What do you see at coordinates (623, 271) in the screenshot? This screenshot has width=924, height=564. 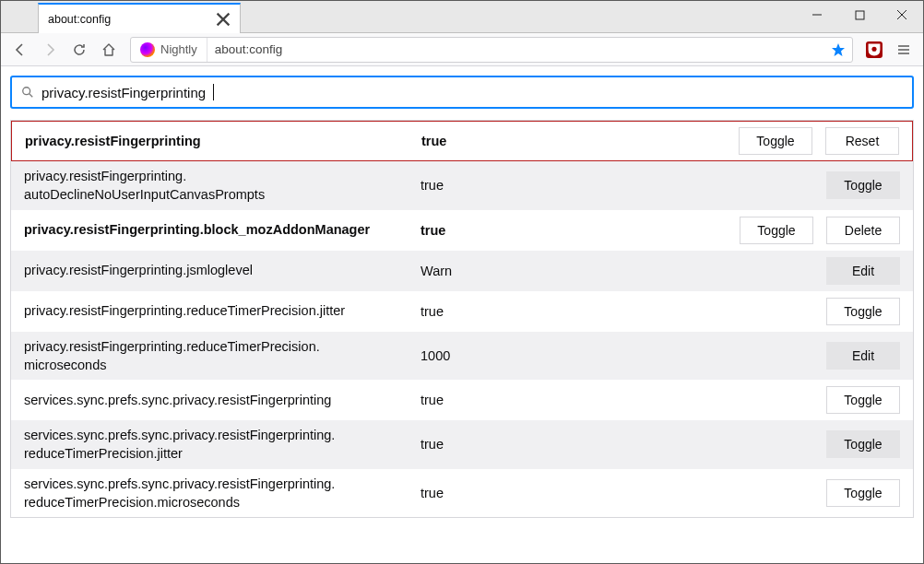 I see `pref-value: Warn` at bounding box center [623, 271].